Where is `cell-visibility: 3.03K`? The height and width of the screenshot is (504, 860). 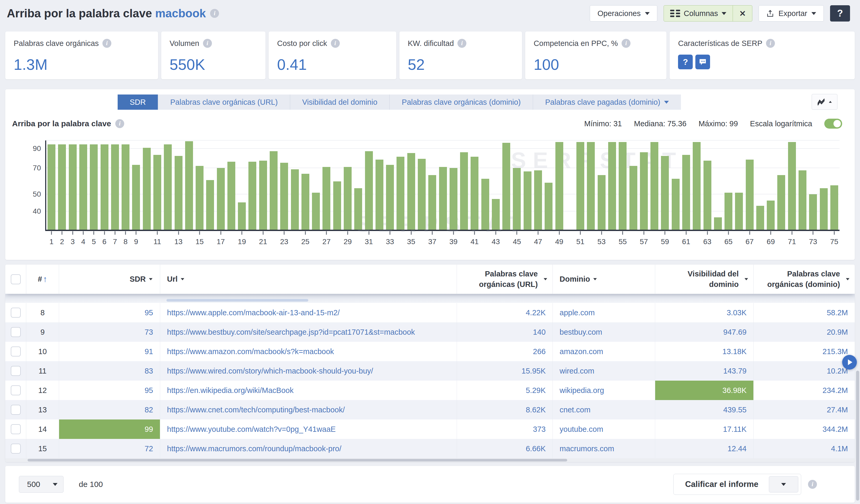 cell-visibility: 3.03K is located at coordinates (704, 313).